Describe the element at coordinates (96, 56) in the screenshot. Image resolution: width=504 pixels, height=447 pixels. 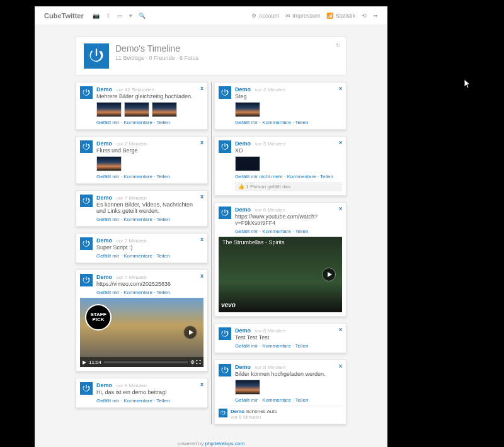
I see `profile-avatar` at that location.